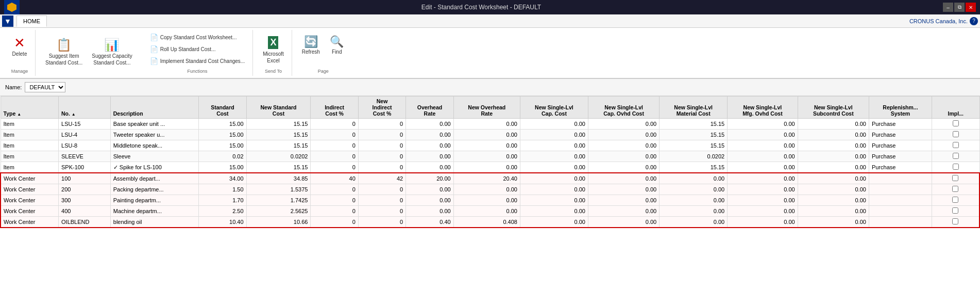 This screenshot has width=980, height=306. Describe the element at coordinates (833, 107) in the screenshot. I see `col-new-subcontrd-cost: New Single-LvlSubcontrd Cost` at that location.